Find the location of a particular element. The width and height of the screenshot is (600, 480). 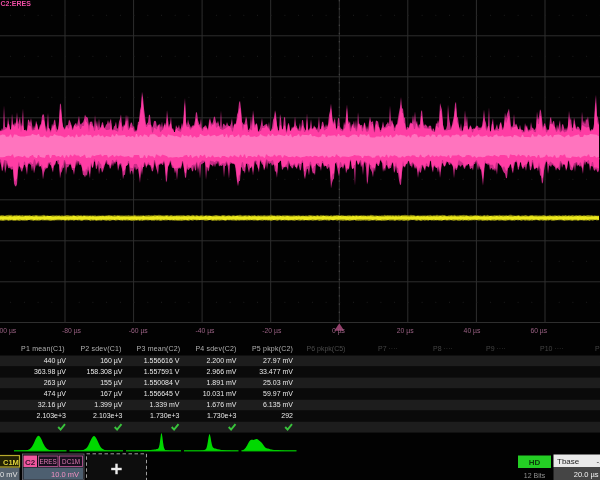

svg-text: 363.98 µV is located at coordinates (50, 372).